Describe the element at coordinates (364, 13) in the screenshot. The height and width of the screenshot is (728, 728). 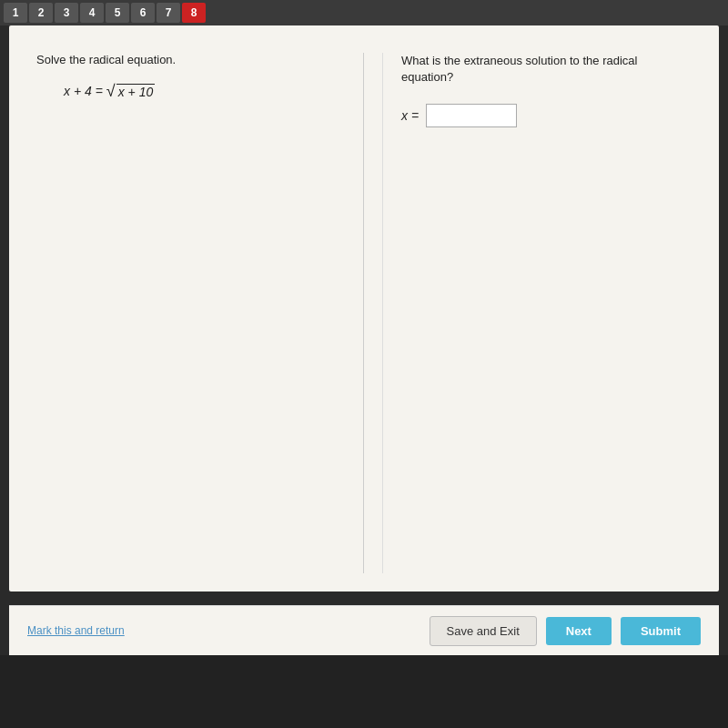
I see `top-navigation: 1 2 3 4 5 6 7 8` at that location.